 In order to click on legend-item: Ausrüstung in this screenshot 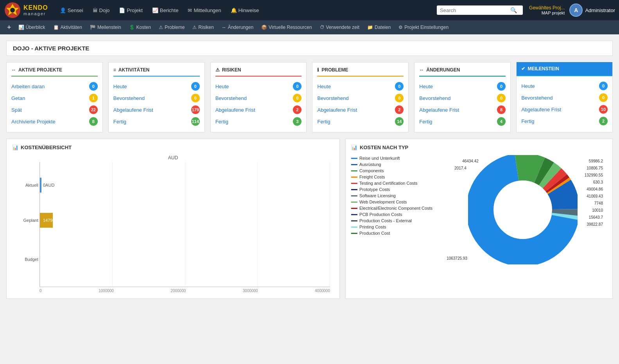, I will do `click(392, 164)`.